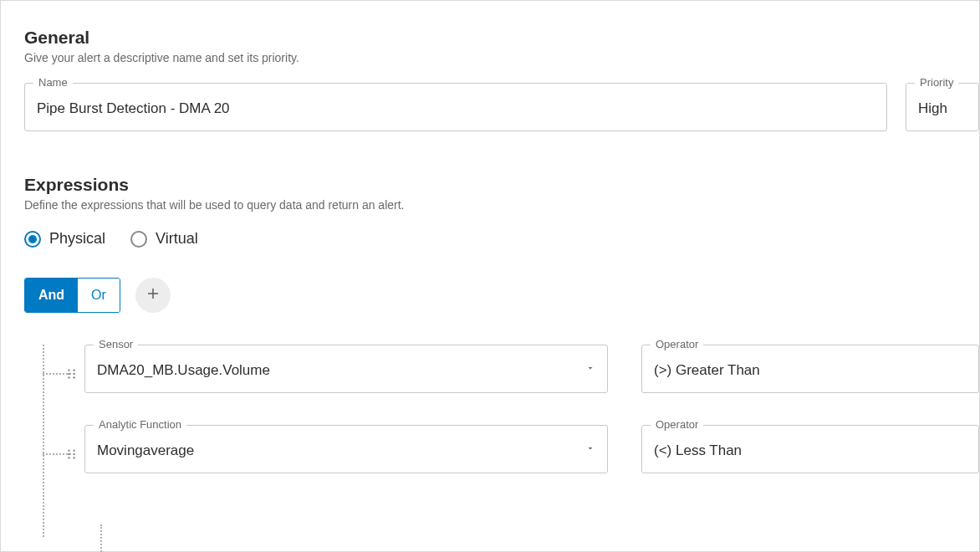 The height and width of the screenshot is (552, 980). I want to click on radio-physical: Physical, so click(65, 239).